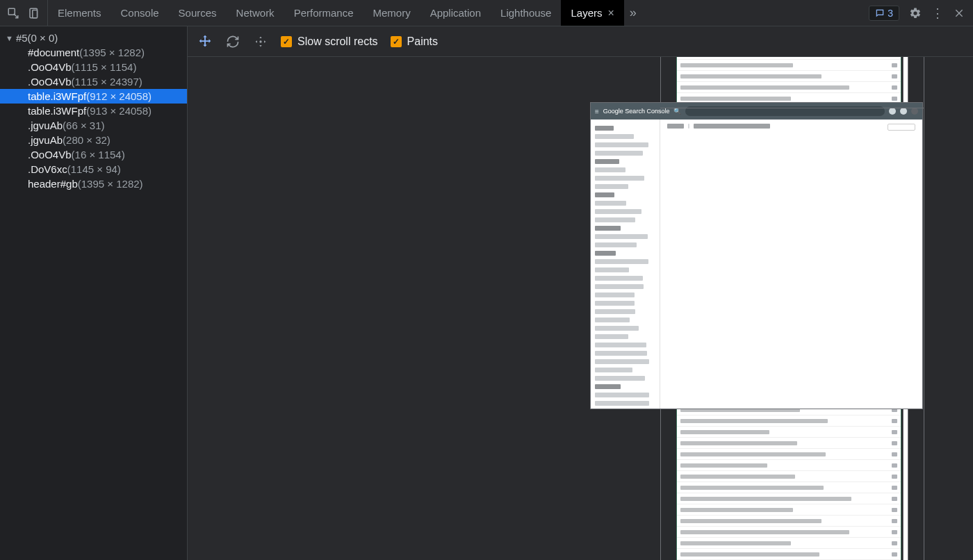  I want to click on export-button, so click(901, 127).